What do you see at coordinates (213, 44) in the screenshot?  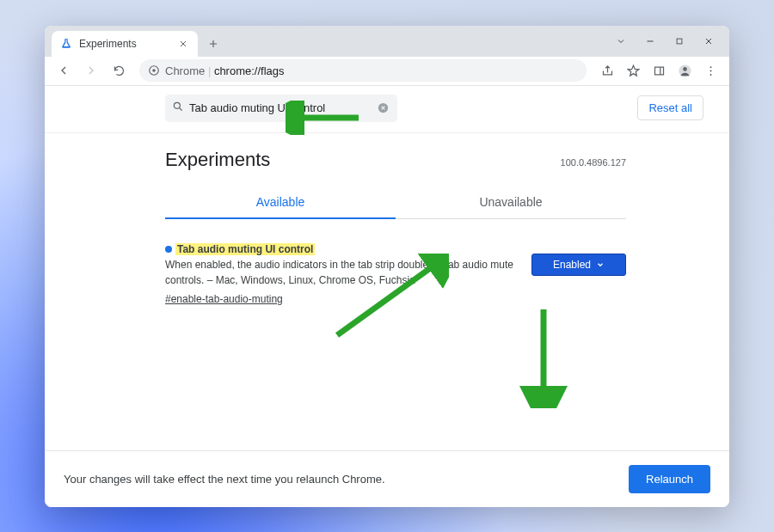 I see `new-tab-button` at bounding box center [213, 44].